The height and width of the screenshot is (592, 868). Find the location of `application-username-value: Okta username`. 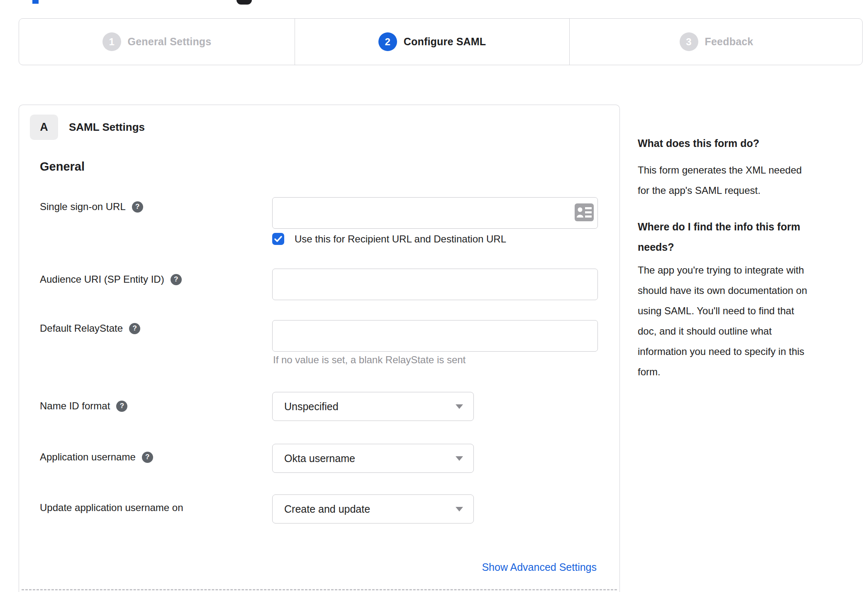

application-username-value: Okta username is located at coordinates (319, 458).